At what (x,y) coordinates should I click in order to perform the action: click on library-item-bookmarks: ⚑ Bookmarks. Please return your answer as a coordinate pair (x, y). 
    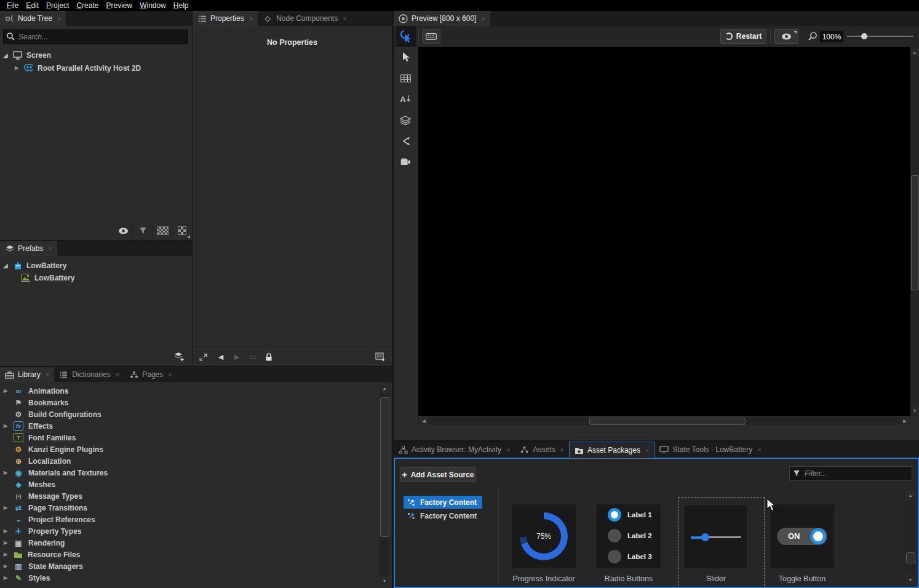
    Looking at the image, I should click on (189, 402).